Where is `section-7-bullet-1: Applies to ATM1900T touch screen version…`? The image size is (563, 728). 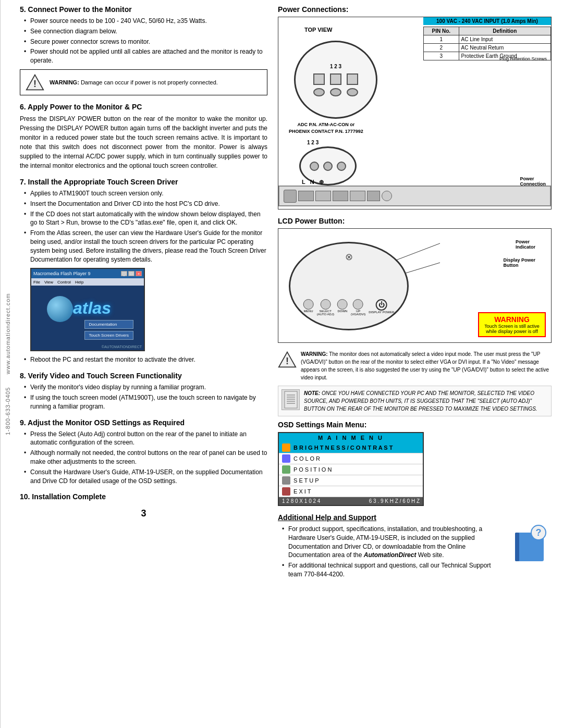
section-7-bullet-1: Applies to ATM1900T touch screen version… is located at coordinates (146, 194).